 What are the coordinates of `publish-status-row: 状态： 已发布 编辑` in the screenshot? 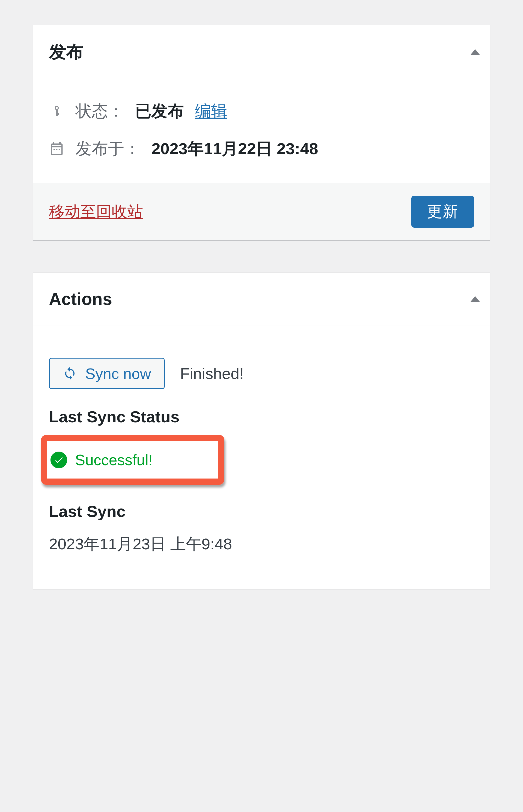 It's located at (262, 111).